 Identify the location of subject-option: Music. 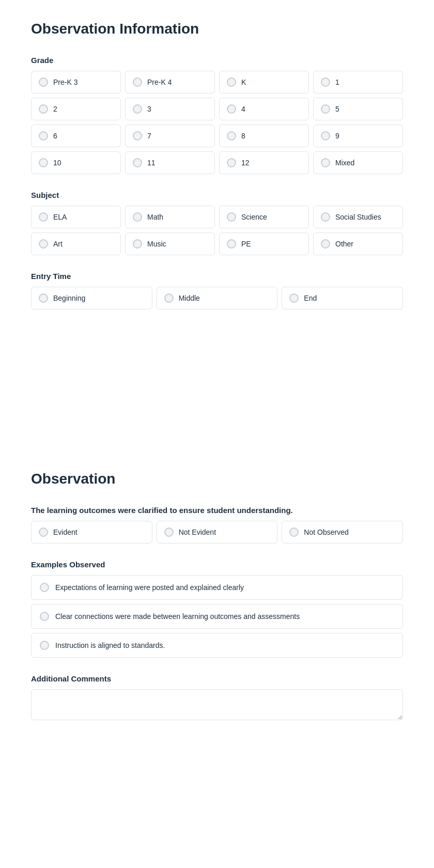
(170, 244).